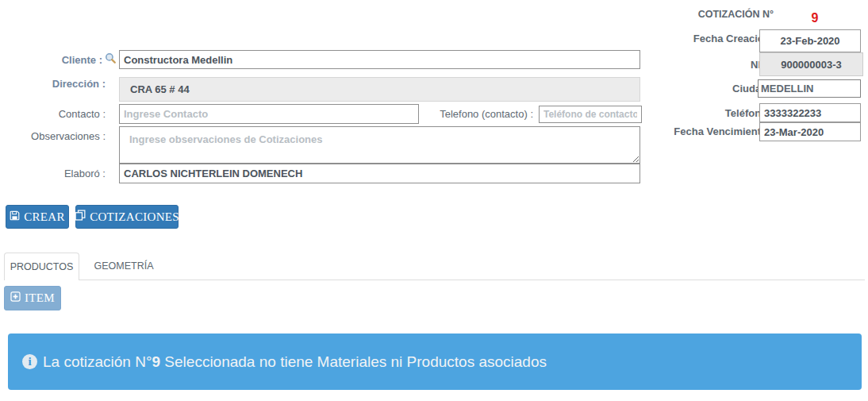 The height and width of the screenshot is (401, 868). I want to click on fecha-vencimiento-label: Fecha Vencimiento :, so click(700, 132).